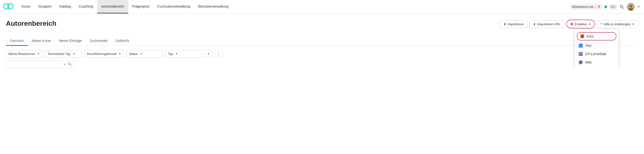 Image resolution: width=644 pixels, height=154 pixels. What do you see at coordinates (514, 24) in the screenshot?
I see `importieren-button: ⬇ Importieren` at bounding box center [514, 24].